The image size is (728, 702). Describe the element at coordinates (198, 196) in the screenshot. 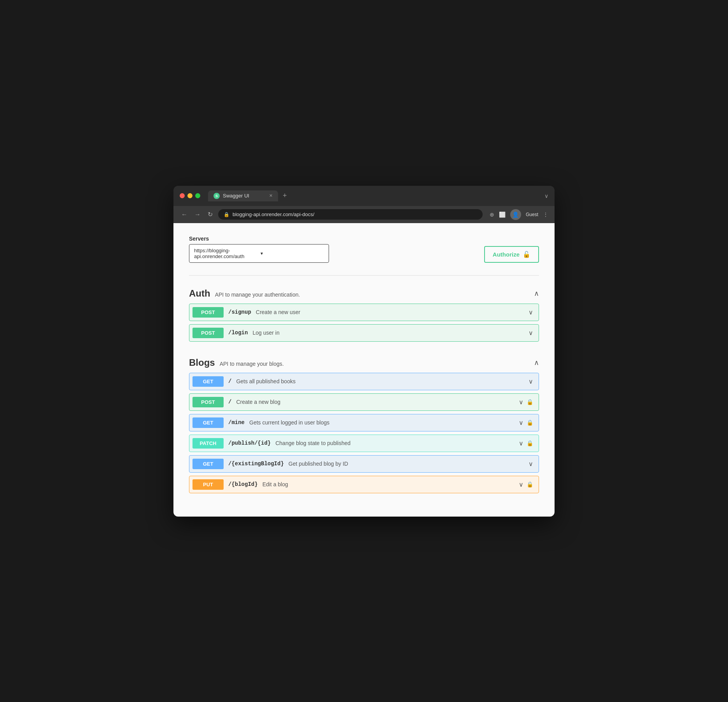

I see `maximize-button` at that location.